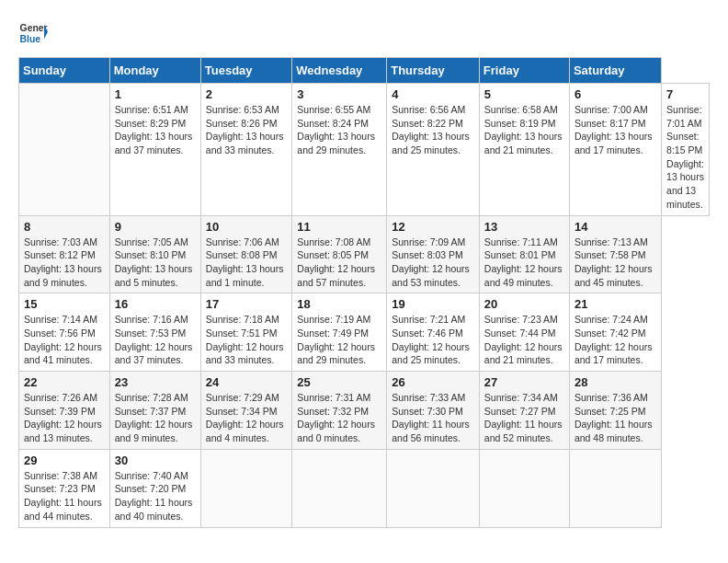 The width and height of the screenshot is (728, 563). I want to click on calendar-cell: 27Sunrise: 7:34 AMSunset: 7:27 PMDayligh…, so click(524, 410).